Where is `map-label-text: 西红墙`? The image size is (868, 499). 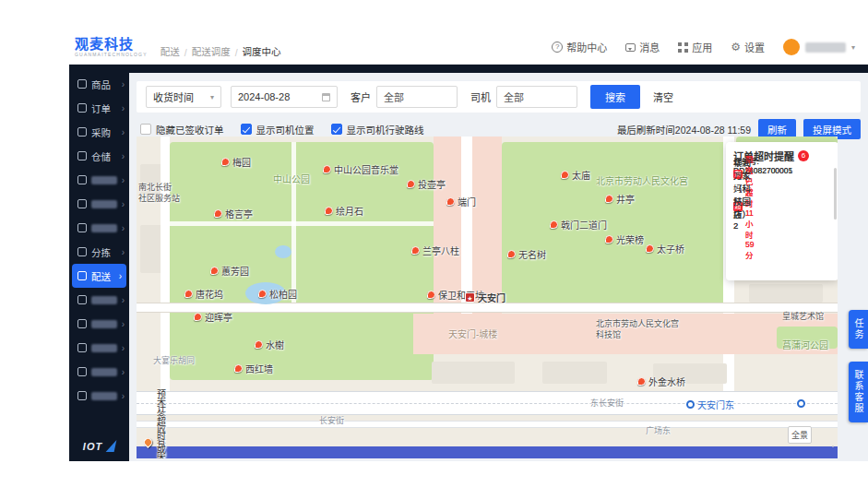
map-label-text: 西红墙 is located at coordinates (259, 369).